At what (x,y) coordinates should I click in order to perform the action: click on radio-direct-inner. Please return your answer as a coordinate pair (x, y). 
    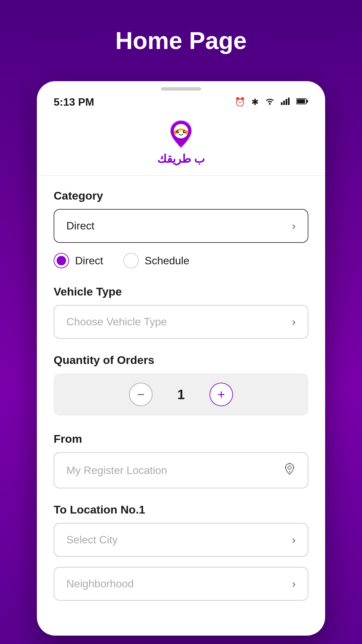
    Looking at the image, I should click on (61, 261).